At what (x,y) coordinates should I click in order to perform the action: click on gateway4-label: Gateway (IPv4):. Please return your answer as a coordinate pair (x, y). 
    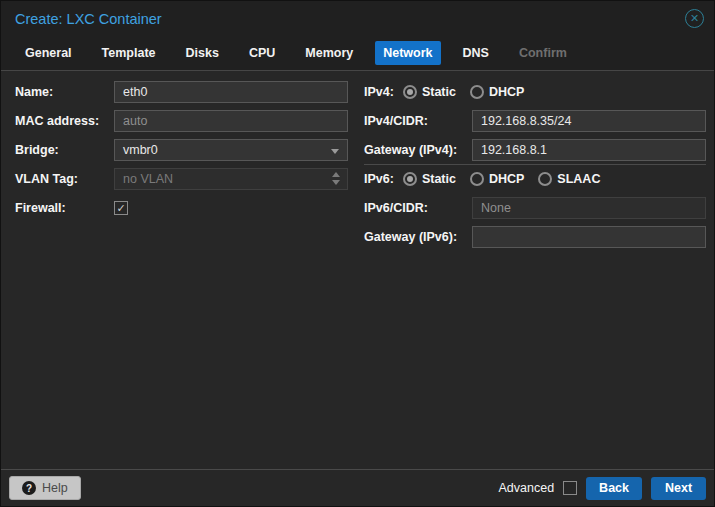
    Looking at the image, I should click on (418, 150).